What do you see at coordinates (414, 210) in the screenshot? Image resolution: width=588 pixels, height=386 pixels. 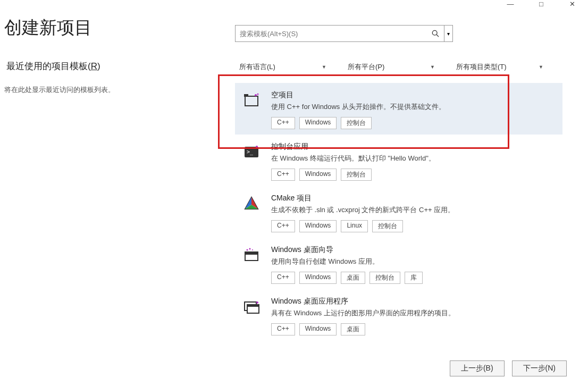 I see `template-desc: 生成不依赖于 .sln 或 .vcxproj 文件的新式跨平台 C++ 应用。` at bounding box center [414, 210].